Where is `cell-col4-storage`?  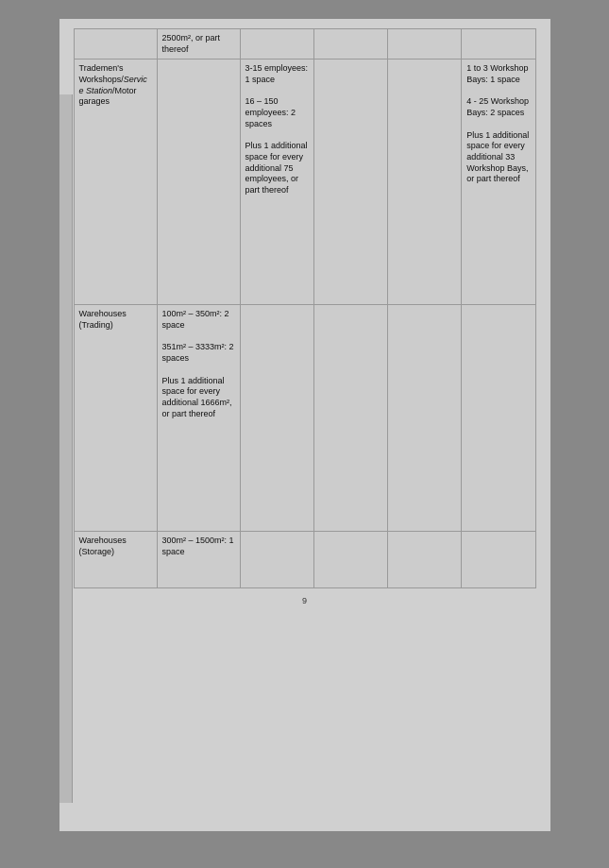 cell-col4-storage is located at coordinates (350, 560).